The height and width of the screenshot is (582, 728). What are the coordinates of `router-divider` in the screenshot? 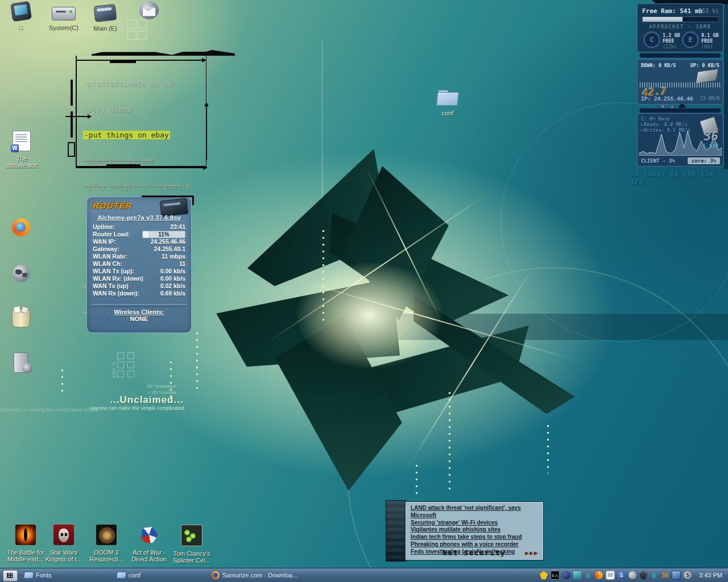 It's located at (139, 306).